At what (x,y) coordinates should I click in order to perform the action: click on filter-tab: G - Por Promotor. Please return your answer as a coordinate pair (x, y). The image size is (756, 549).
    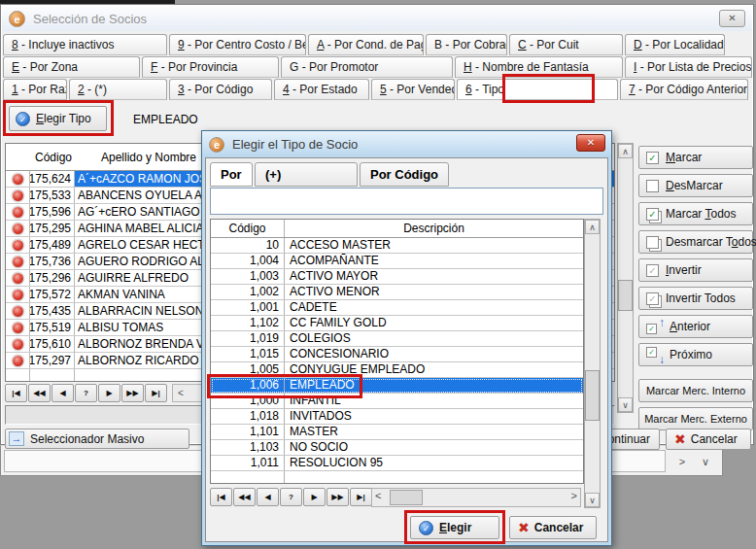
    Looking at the image, I should click on (367, 67).